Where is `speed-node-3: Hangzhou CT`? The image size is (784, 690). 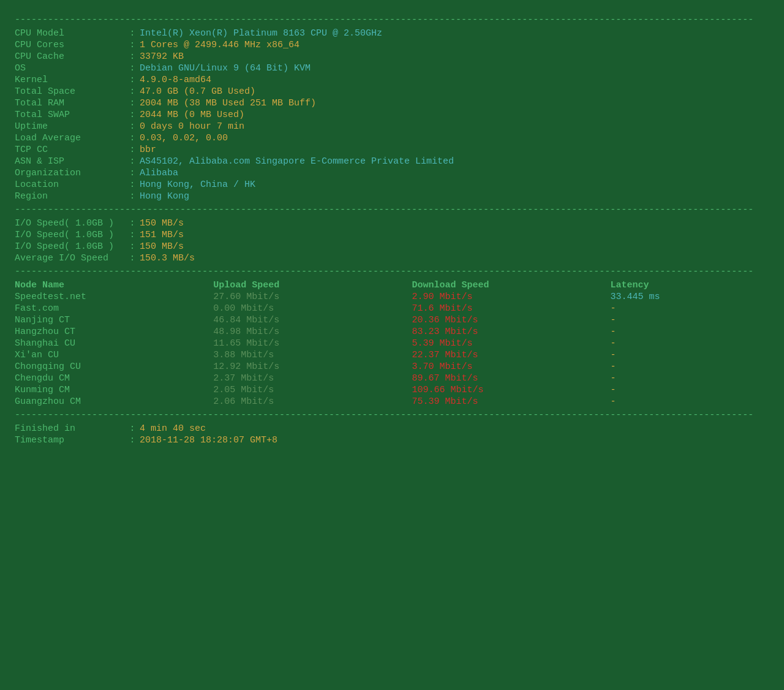 speed-node-3: Hangzhou CT is located at coordinates (114, 332).